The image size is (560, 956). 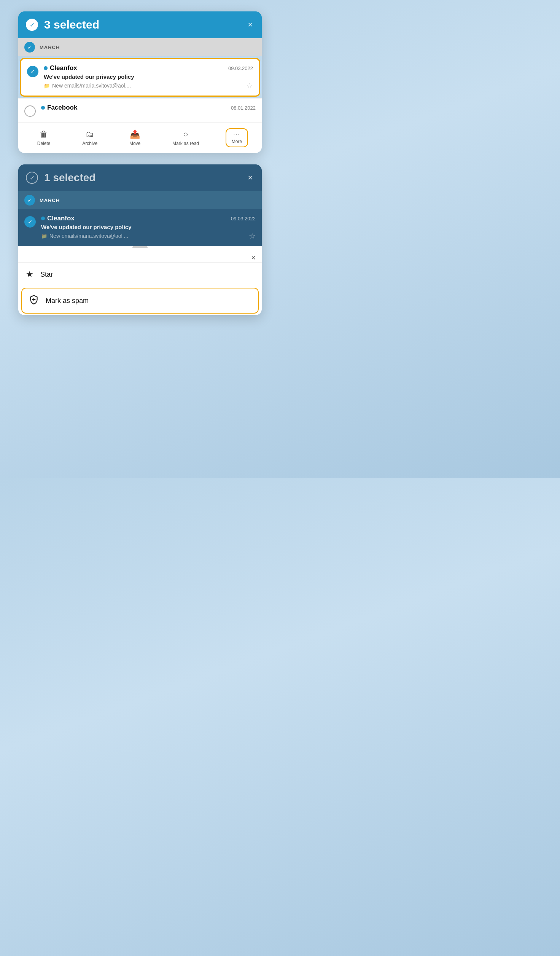 What do you see at coordinates (30, 47) in the screenshot?
I see `section-check-icon: ✓` at bounding box center [30, 47].